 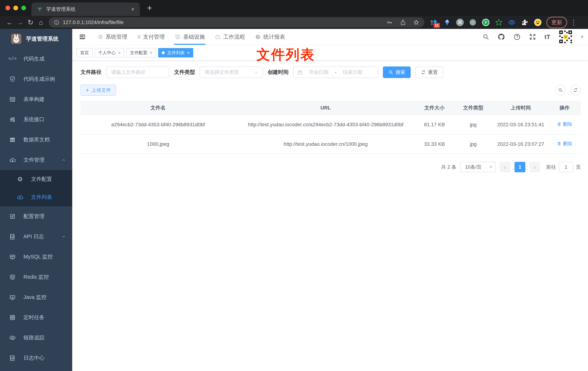 I want to click on tag-home: 首页, so click(x=84, y=53).